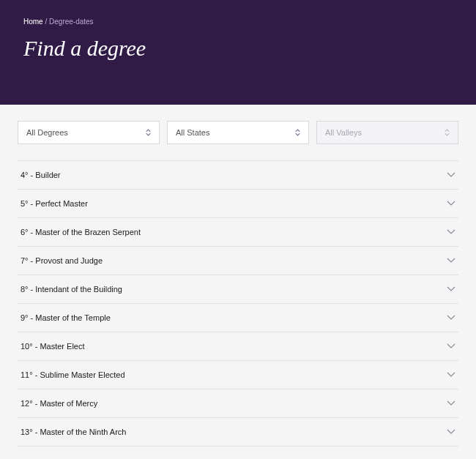 This screenshot has width=476, height=459. I want to click on filter-states-label: All States, so click(193, 133).